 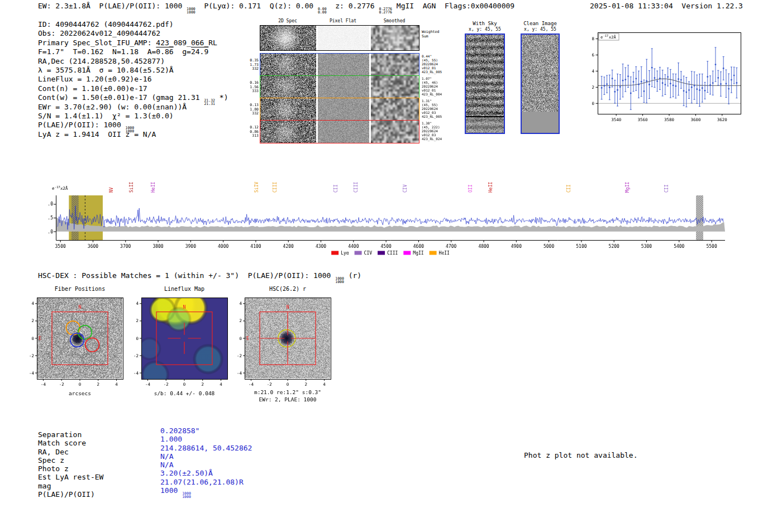 I want to click on text-segment: EWr = 3.70(±2.90) (w: 0.00(±nan))Å, so click(x=112, y=107).